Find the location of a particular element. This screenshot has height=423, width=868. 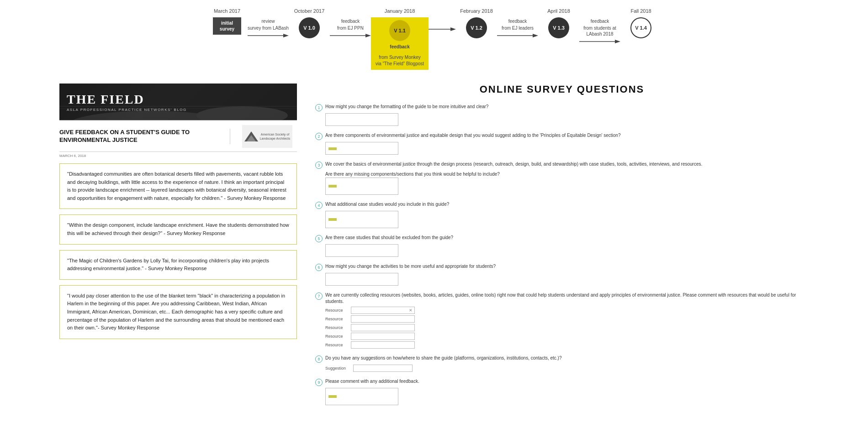

tl-arrow-2: feedback from EJ PPN is located at coordinates (350, 24).